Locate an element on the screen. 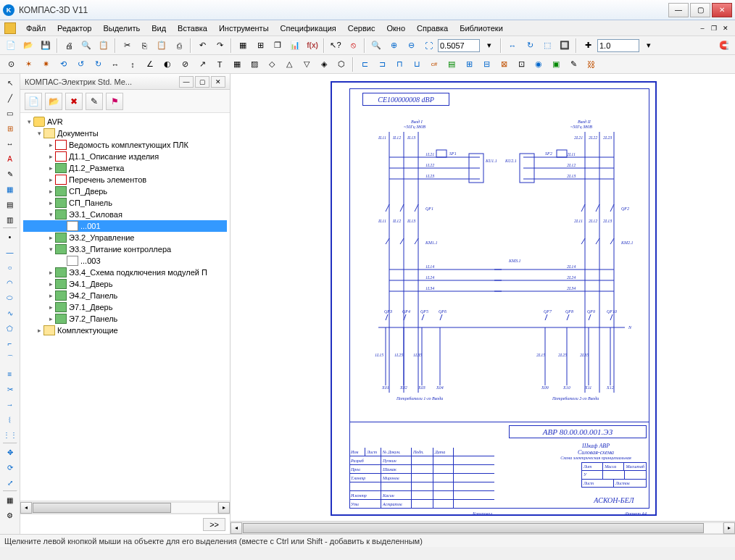 The height and width of the screenshot is (560, 735). zoom-in-icon: ⊕ is located at coordinates (394, 46).